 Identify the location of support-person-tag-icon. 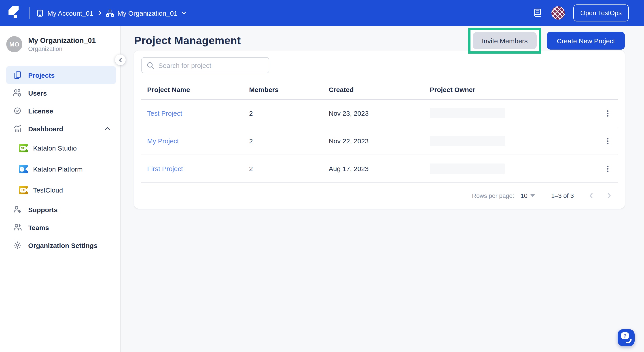
(18, 209).